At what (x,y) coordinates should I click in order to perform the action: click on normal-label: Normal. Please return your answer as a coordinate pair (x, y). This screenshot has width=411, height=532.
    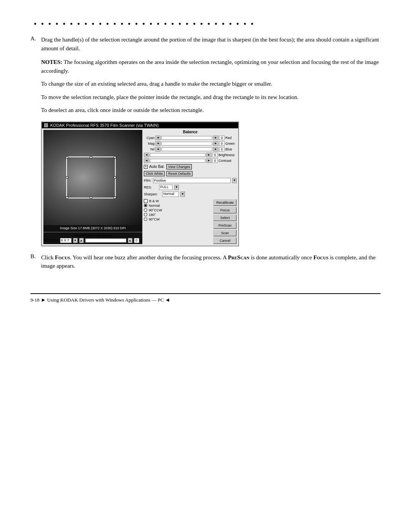
    Looking at the image, I should click on (155, 206).